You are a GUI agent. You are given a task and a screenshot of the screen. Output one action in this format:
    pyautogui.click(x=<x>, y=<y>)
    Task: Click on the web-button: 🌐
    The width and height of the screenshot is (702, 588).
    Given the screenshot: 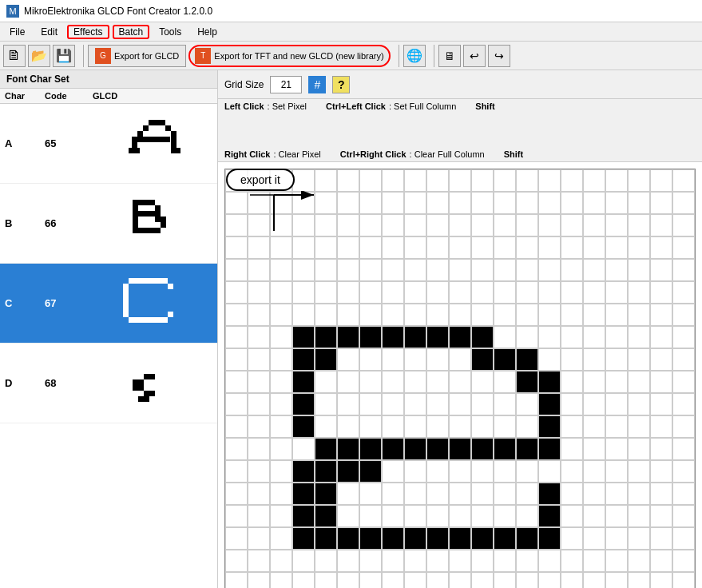 What is the action you would take?
    pyautogui.click(x=414, y=56)
    